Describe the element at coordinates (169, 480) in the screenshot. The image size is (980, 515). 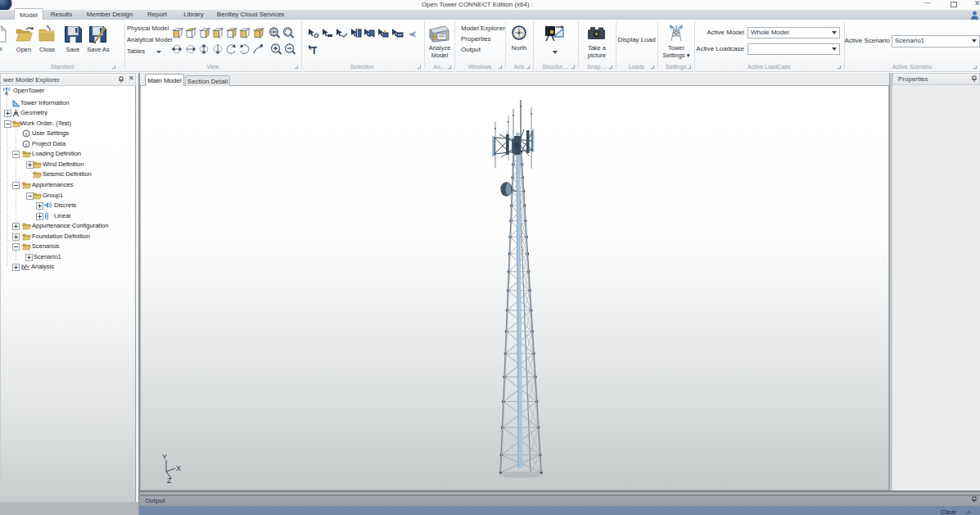
I see `svg-text: Z` at that location.